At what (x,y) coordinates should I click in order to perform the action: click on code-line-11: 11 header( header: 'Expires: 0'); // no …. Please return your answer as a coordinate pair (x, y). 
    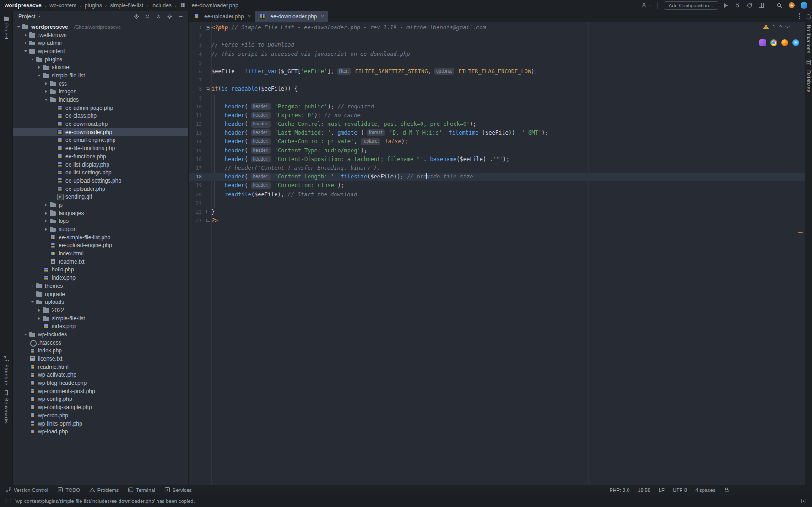
    Looking at the image, I should click on (497, 115).